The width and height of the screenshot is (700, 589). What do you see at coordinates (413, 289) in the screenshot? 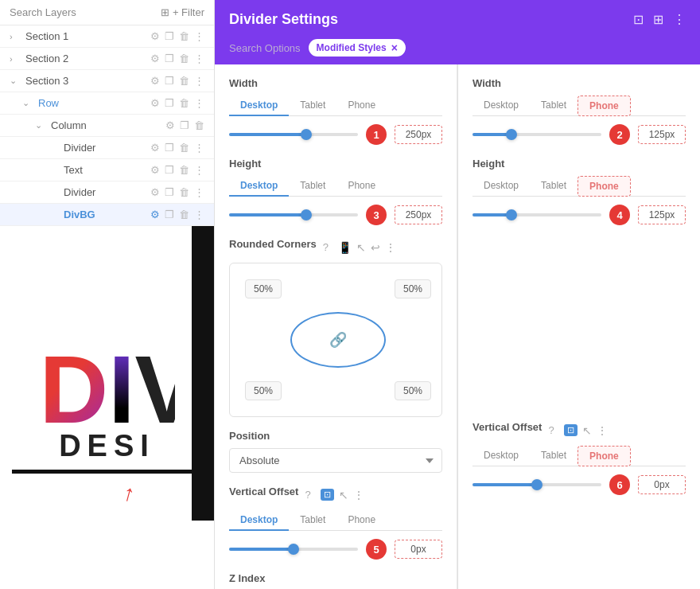
I see `corner-top-right: 50%` at bounding box center [413, 289].